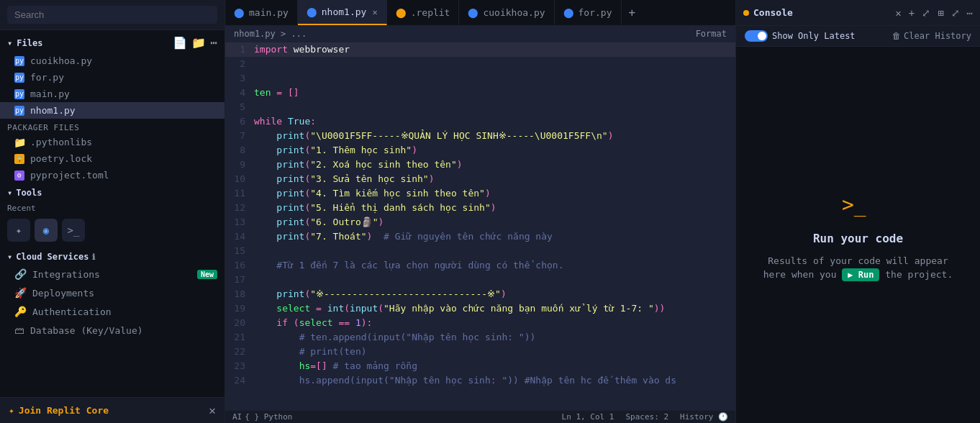 The image size is (980, 423). Describe the element at coordinates (858, 268) in the screenshot. I see `run-description: Results of your code will appear here wh…` at that location.